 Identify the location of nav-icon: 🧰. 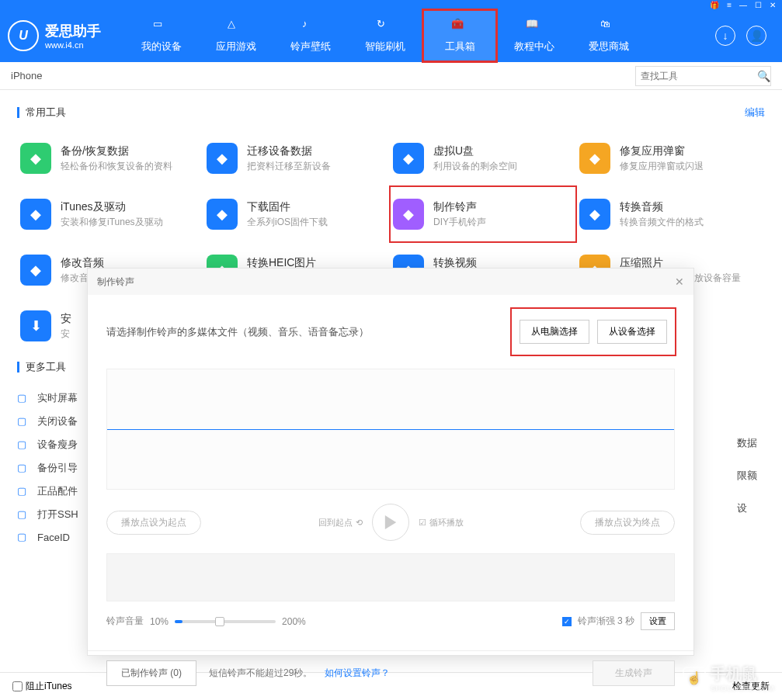
(460, 26).